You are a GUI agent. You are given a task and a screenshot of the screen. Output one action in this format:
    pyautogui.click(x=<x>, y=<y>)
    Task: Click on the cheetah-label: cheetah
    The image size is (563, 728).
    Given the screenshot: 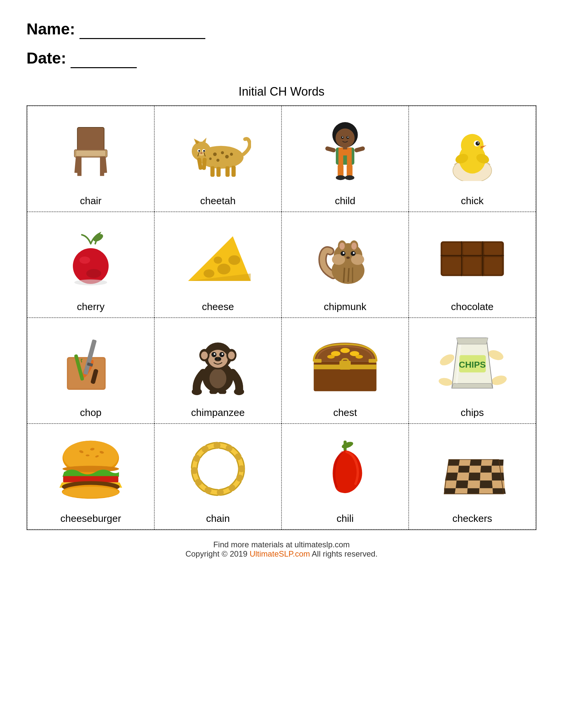 What is the action you would take?
    pyautogui.click(x=218, y=201)
    